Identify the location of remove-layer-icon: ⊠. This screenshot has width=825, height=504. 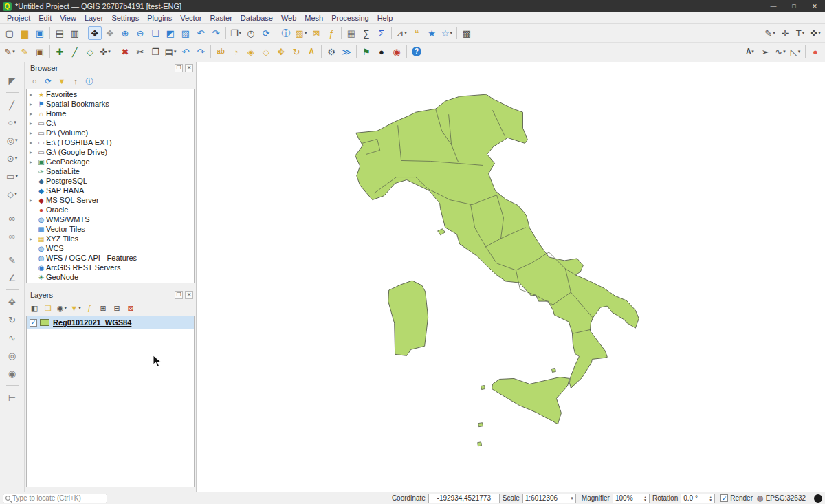
(131, 308).